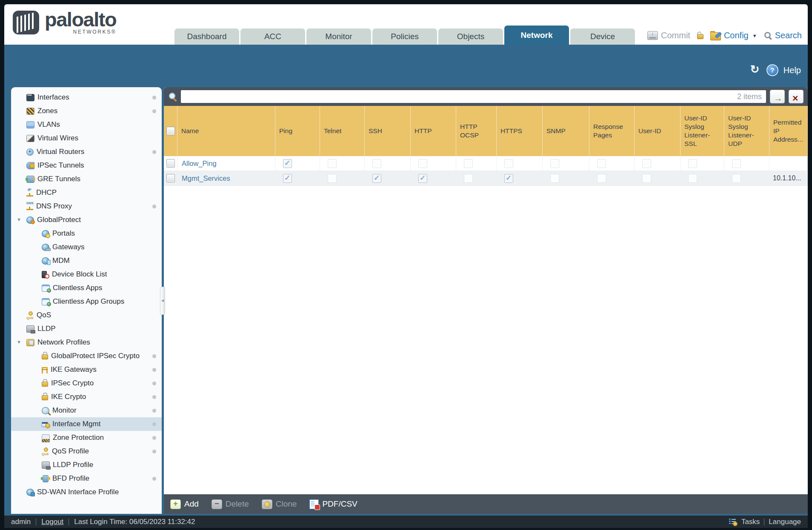 Image resolution: width=812 pixels, height=530 pixels. Describe the element at coordinates (749, 97) in the screenshot. I see `items-count: 2 items` at that location.